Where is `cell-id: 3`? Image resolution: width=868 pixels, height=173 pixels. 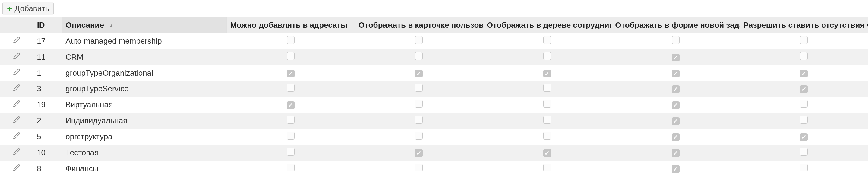
cell-id: 3 is located at coordinates (47, 89).